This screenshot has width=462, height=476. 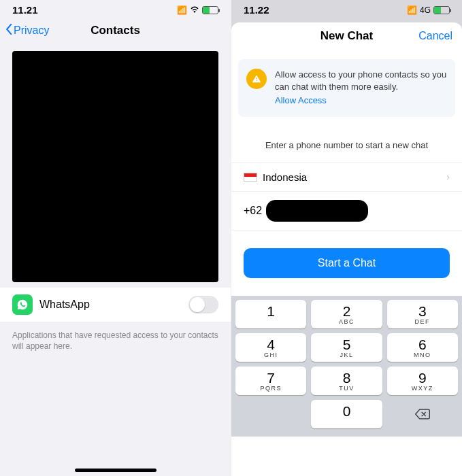 I want to click on start-chat-button: Start a Chat, so click(x=347, y=263).